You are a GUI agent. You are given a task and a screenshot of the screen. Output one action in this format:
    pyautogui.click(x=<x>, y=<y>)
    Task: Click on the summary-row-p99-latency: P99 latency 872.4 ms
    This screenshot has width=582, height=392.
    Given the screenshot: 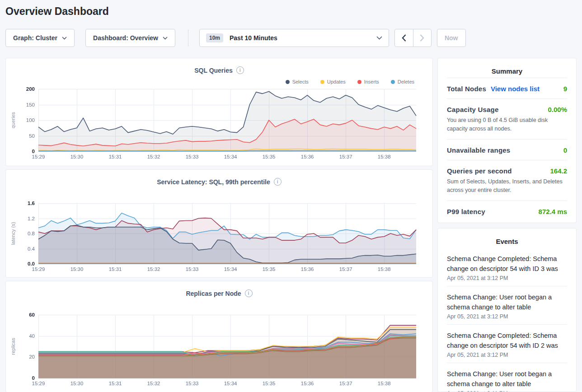 What is the action you would take?
    pyautogui.click(x=507, y=211)
    